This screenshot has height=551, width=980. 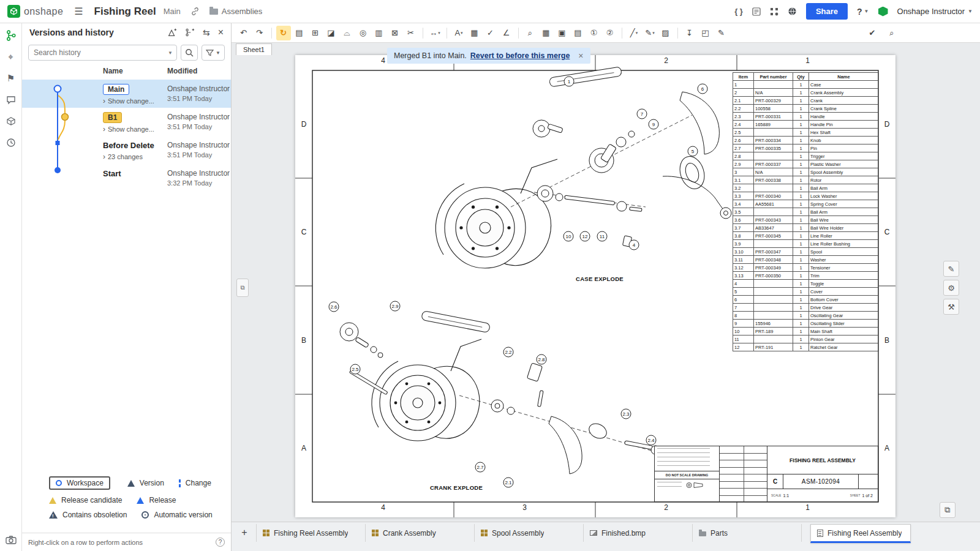 I want to click on bom-row: 3.1 PRT-000338 1 Rotor, so click(x=806, y=180).